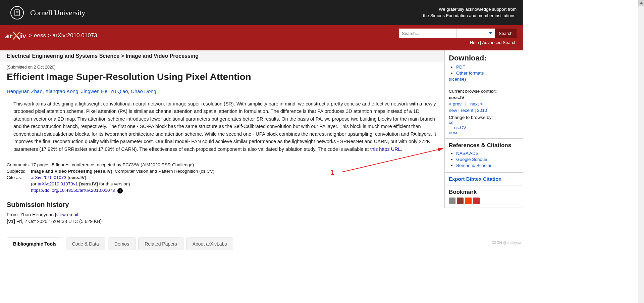 This screenshot has width=644, height=303. Describe the element at coordinates (262, 13) in the screenshot. I see `cornell-header: Cornell University We gratefully acknowl…` at that location.